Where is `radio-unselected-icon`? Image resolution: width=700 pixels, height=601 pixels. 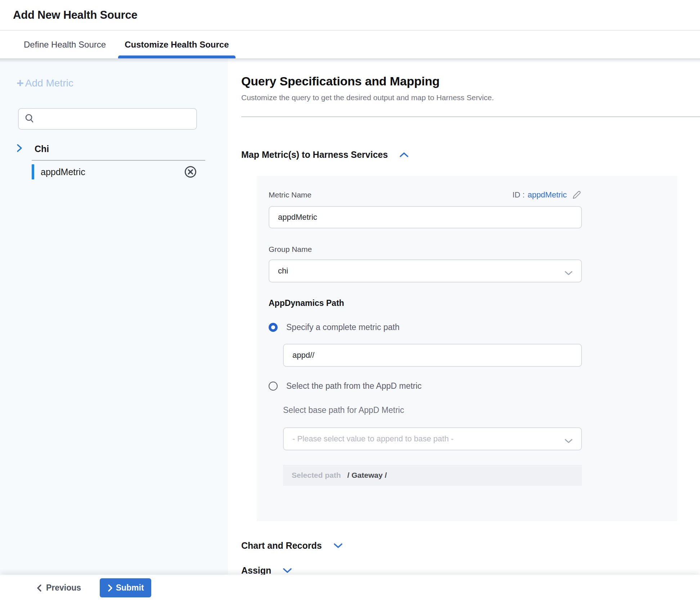
radio-unselected-icon is located at coordinates (273, 386).